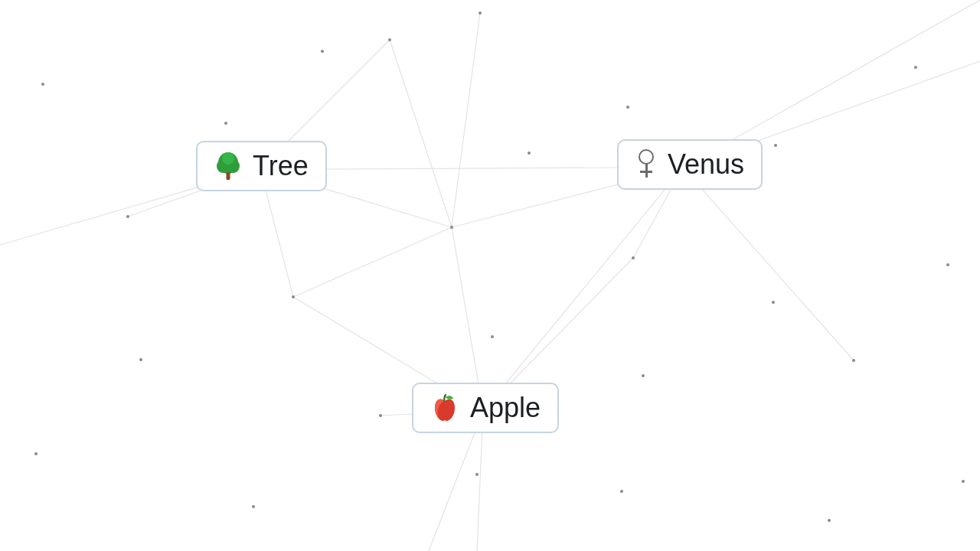 The image size is (980, 551). What do you see at coordinates (690, 165) in the screenshot?
I see `element-card-venus: Venus` at bounding box center [690, 165].